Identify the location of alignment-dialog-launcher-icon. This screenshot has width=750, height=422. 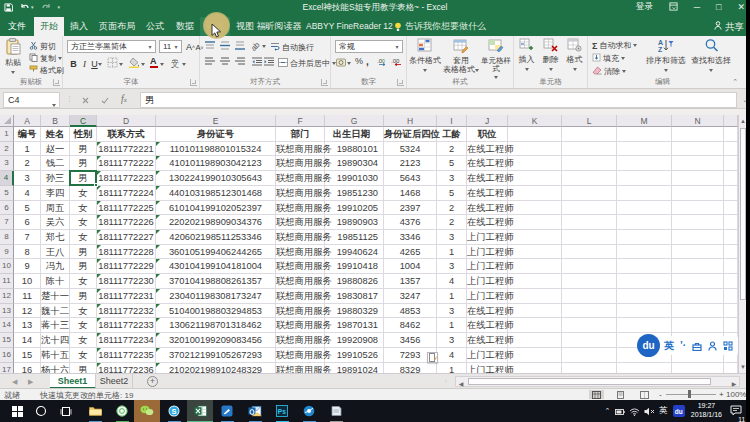
(324, 82).